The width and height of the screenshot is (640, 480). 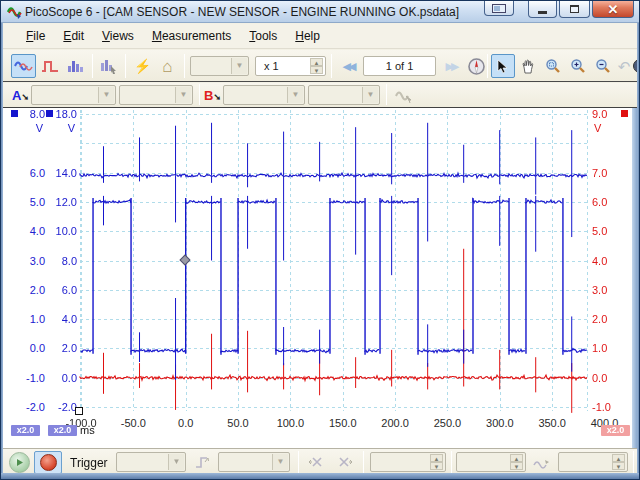 I want to click on axis3-tick-label: 2.0, so click(x=600, y=319).